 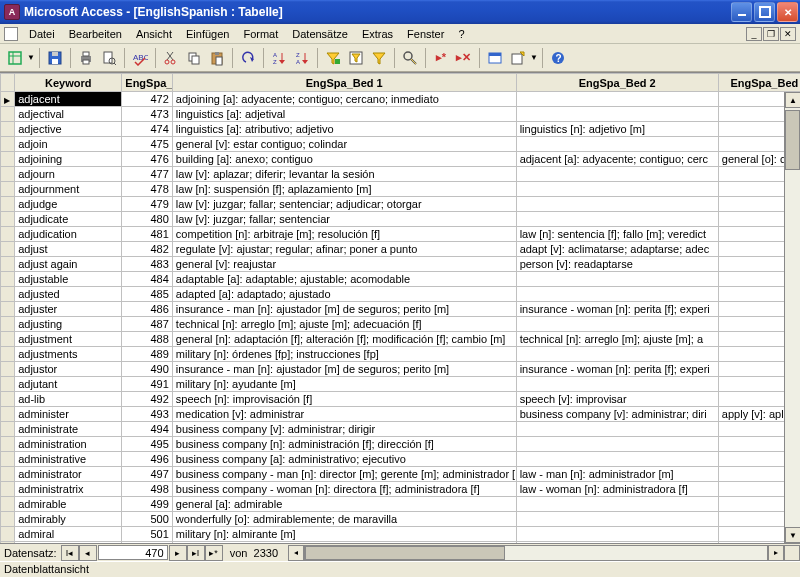 I want to click on scroll-left-button: ◂, so click(x=296, y=553).